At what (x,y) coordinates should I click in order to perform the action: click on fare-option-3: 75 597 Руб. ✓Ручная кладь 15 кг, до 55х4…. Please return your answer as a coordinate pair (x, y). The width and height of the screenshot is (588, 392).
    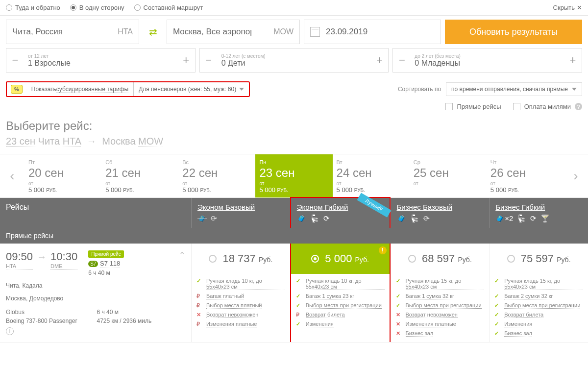
    Looking at the image, I should click on (539, 293).